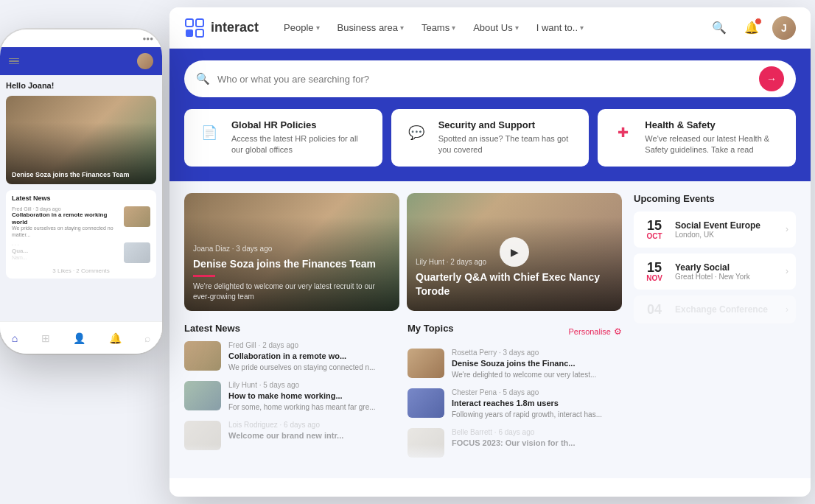 The height and width of the screenshot is (504, 815). Describe the element at coordinates (715, 271) in the screenshot. I see `event-item-2: 15 NOV Yearly Social Great Hotel · New Y…` at that location.